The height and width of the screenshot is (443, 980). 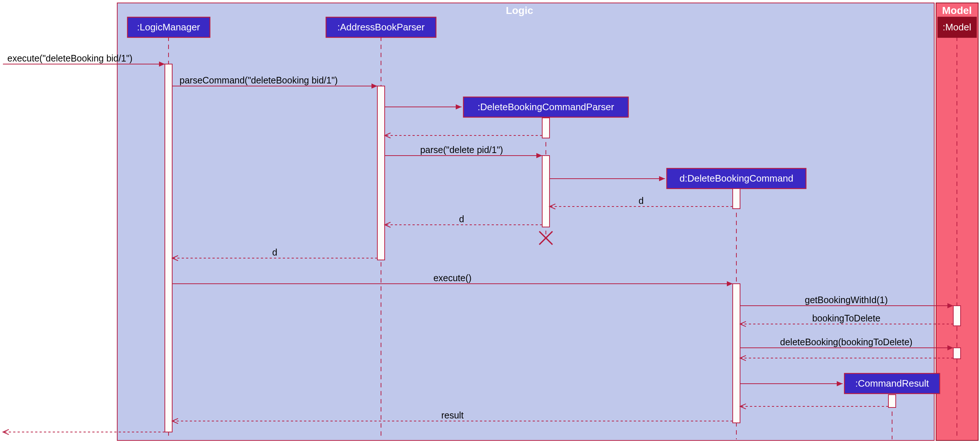 I want to click on msg-bookingtodelete-label: bookingToDelete, so click(x=846, y=318).